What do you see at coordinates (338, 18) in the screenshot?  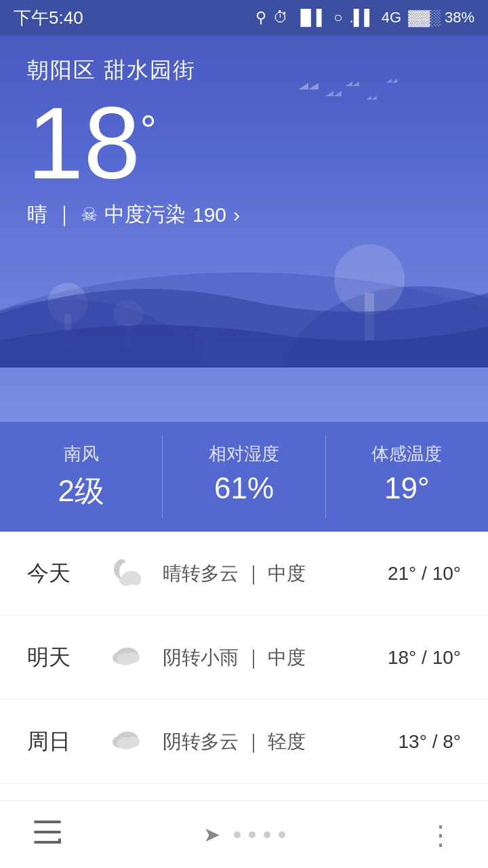 I see `sim-icon: ○` at bounding box center [338, 18].